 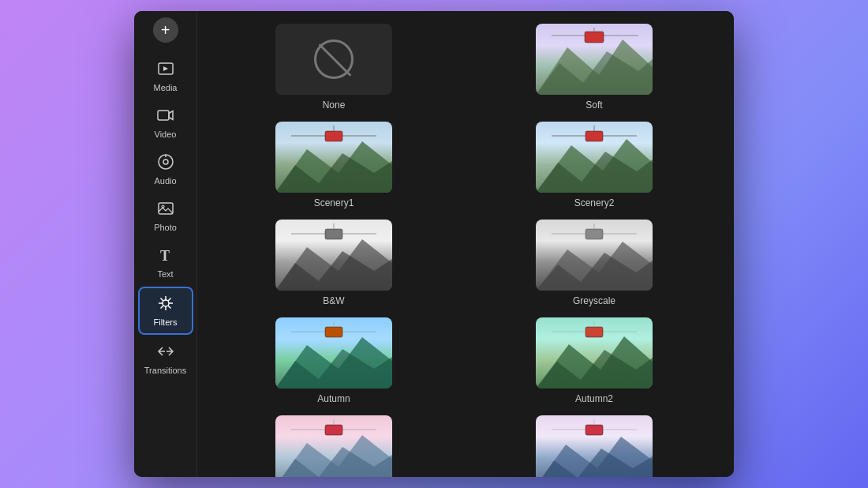 I want to click on audio-icon, so click(x=166, y=163).